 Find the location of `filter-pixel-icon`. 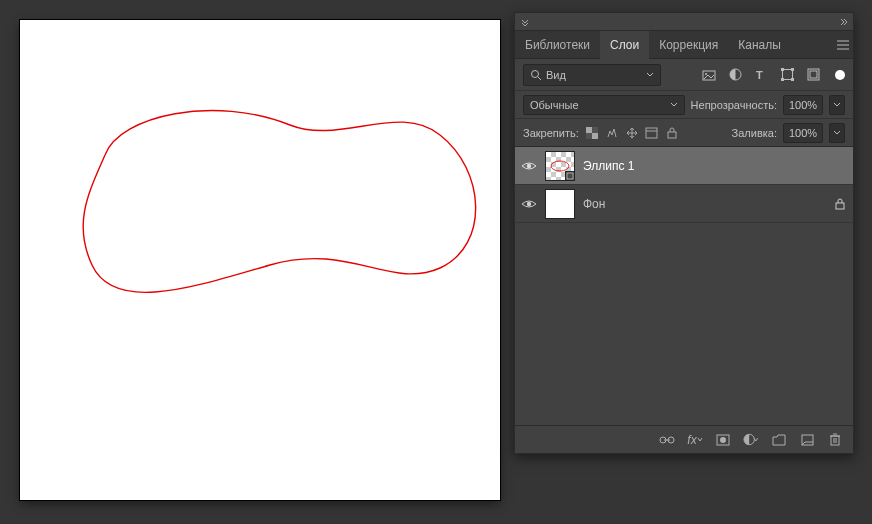

filter-pixel-icon is located at coordinates (709, 75).